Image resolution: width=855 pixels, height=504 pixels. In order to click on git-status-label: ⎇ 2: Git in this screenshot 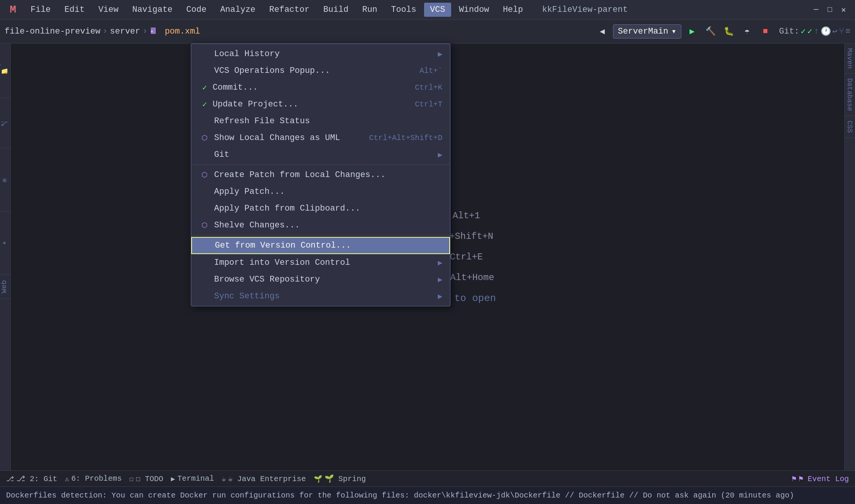, I will do `click(37, 478)`.